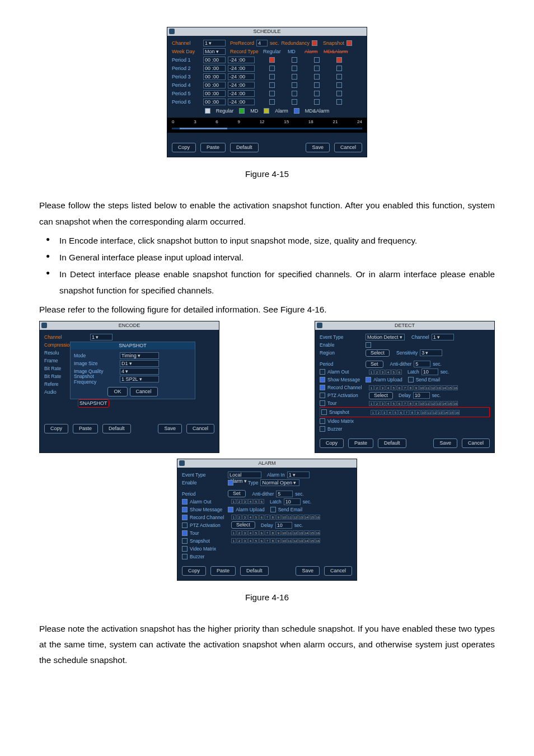 The width and height of the screenshot is (534, 756). I want to click on al-showmsg-cb, so click(185, 510).